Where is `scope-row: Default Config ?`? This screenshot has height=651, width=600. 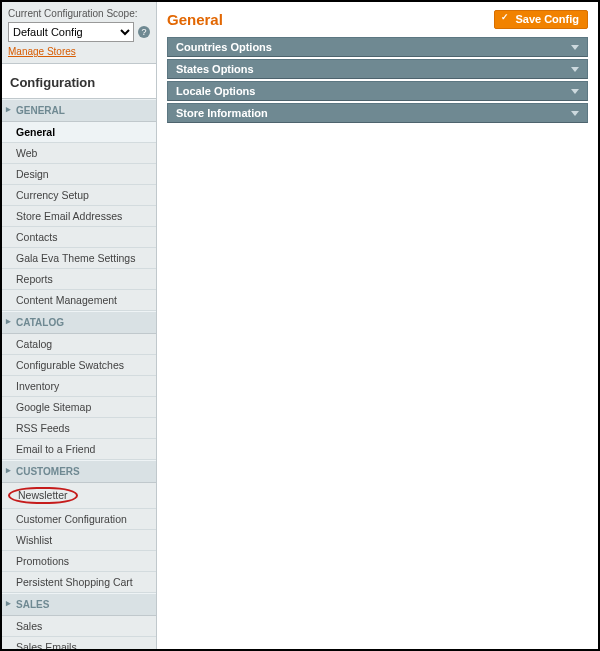
scope-row: Default Config ? is located at coordinates (79, 32).